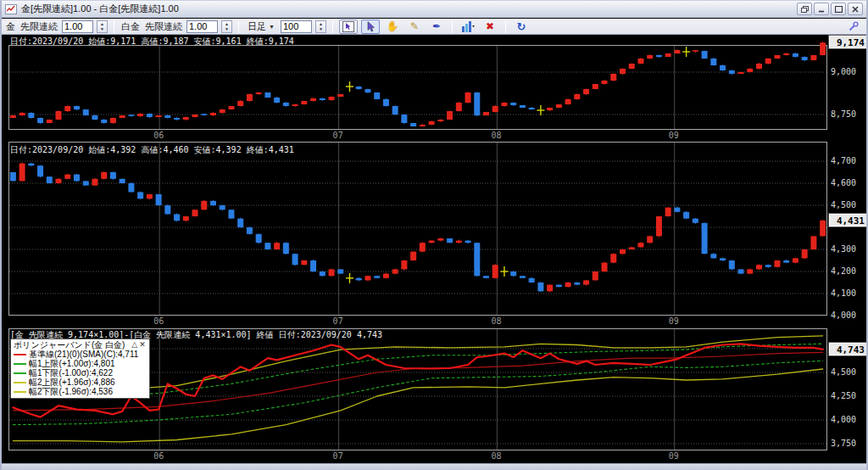 The width and height of the screenshot is (868, 470). I want to click on crosshair-tool-button, so click(348, 27).